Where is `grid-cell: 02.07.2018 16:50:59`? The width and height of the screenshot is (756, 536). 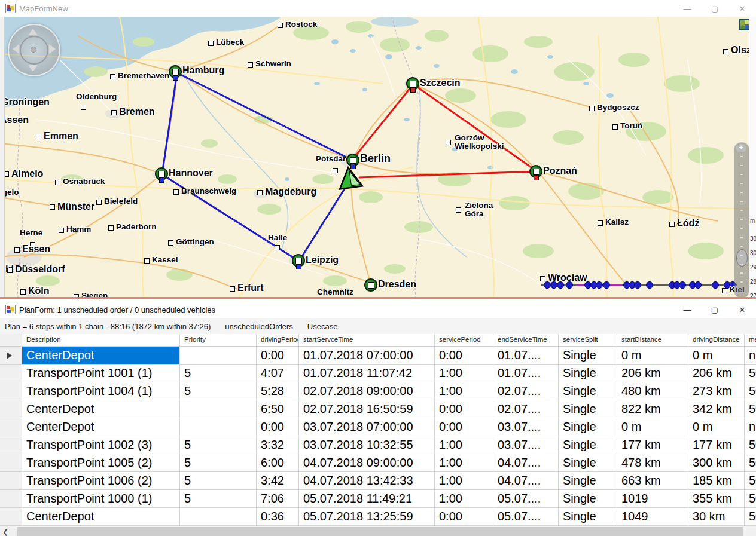 grid-cell: 02.07.2018 16:50:59 is located at coordinates (367, 409).